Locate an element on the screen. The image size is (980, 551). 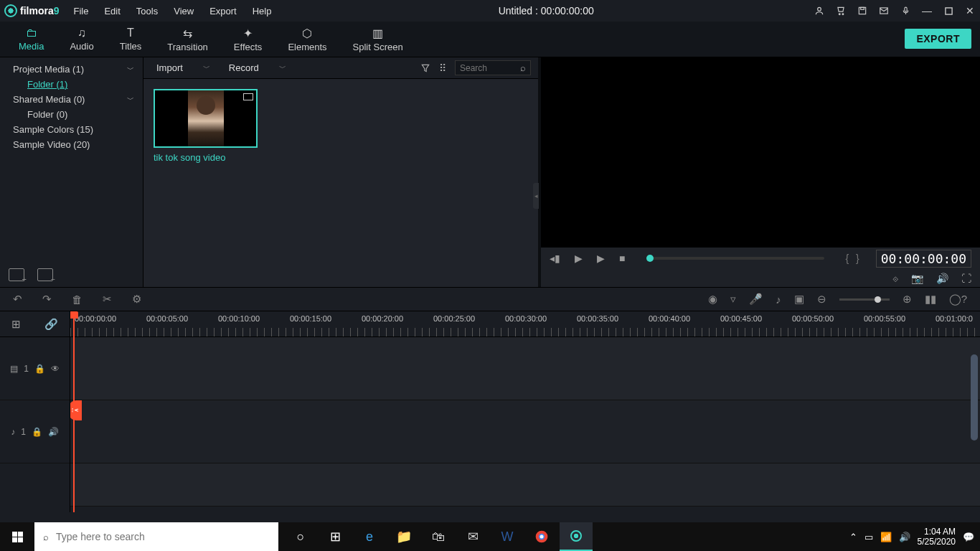
menu-help: Help is located at coordinates (263, 11).